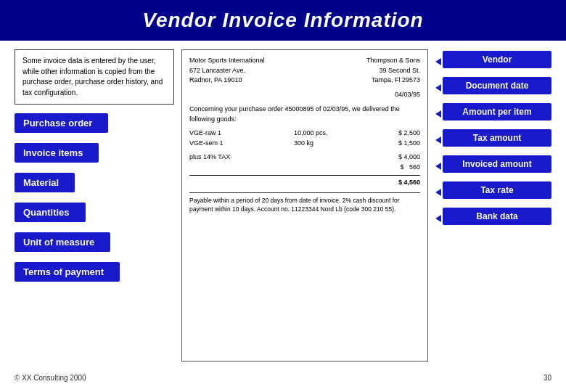 This screenshot has width=566, height=392. Describe the element at coordinates (438, 166) in the screenshot. I see `invoiced-amount-arrow-icon` at that location.